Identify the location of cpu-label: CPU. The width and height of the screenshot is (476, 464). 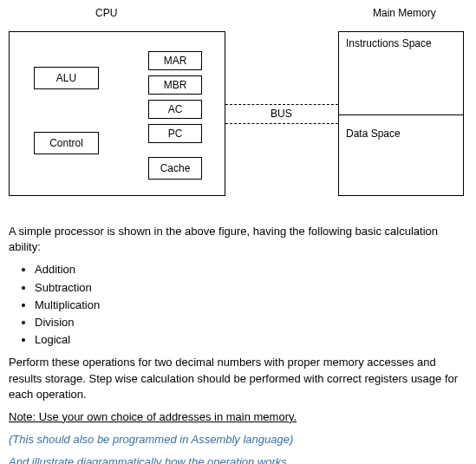
(106, 13).